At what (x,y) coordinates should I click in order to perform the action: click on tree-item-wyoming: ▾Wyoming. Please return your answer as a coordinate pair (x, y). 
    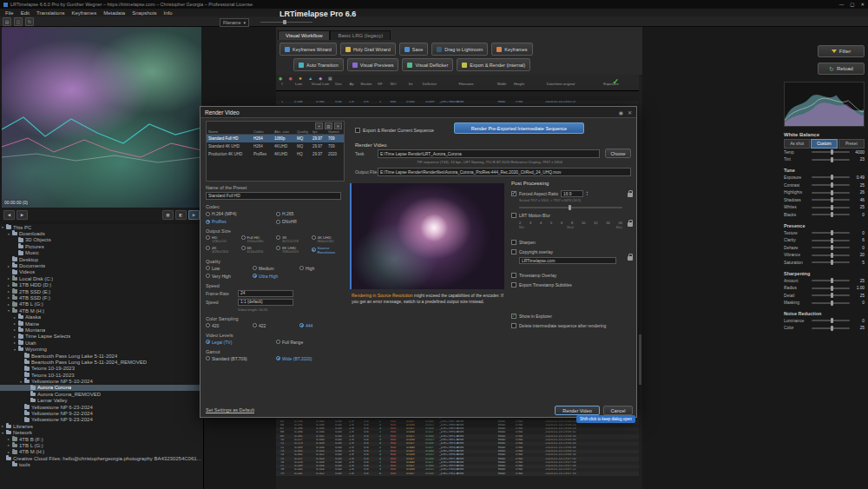
    Looking at the image, I should click on (102, 349).